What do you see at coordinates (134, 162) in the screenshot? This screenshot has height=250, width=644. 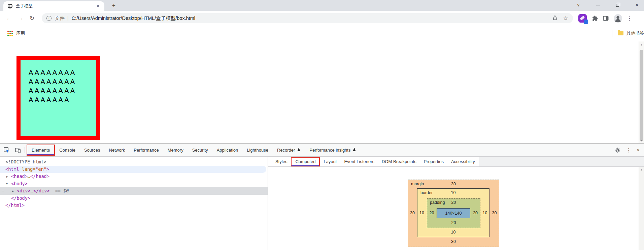 I see `tree-row-doctype: <!DOCTYPE html>` at bounding box center [134, 162].